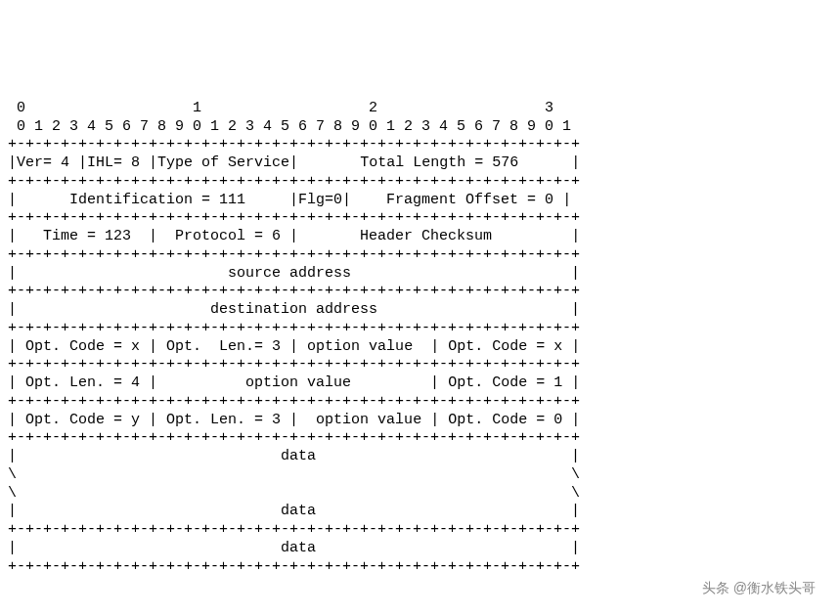  Describe the element at coordinates (289, 127) in the screenshot. I see `ruler-ones: 0 1 2 3 4 5 6 7 8 9 0 1 2 3 4 5 6 7 8 9 …` at that location.